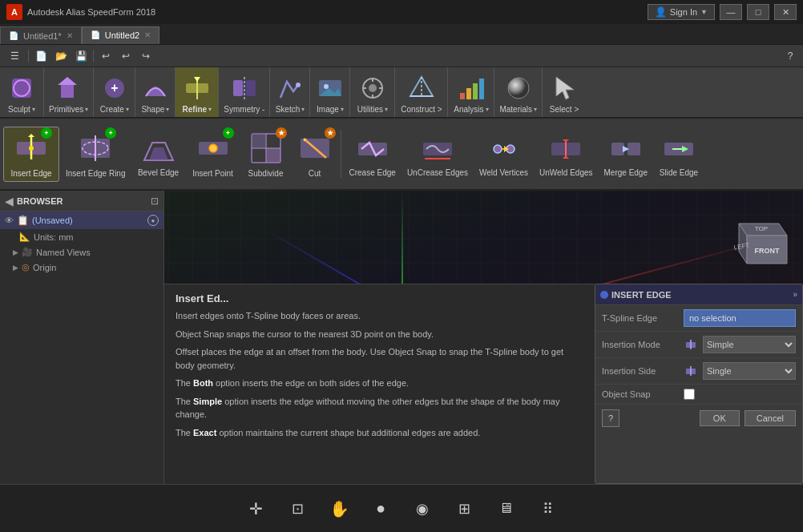 The height and width of the screenshot is (532, 803). I want to click on help-button: ?, so click(790, 56).